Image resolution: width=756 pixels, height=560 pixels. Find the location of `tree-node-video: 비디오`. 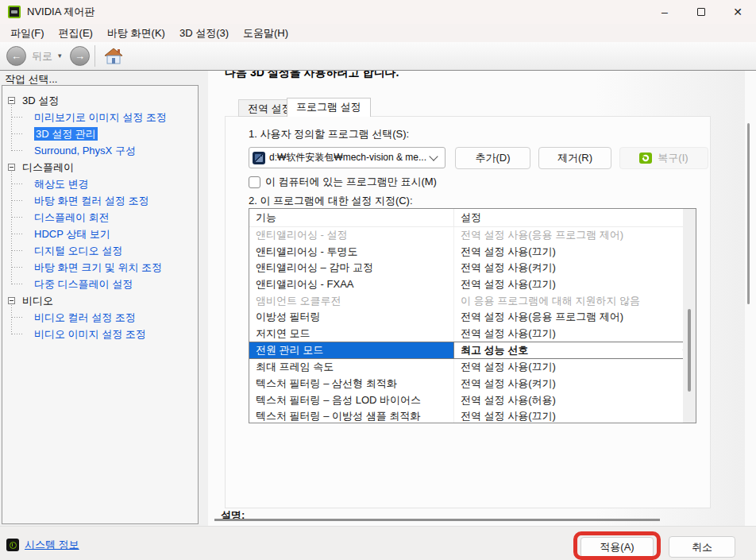

tree-node-video: 비디오 is located at coordinates (100, 300).